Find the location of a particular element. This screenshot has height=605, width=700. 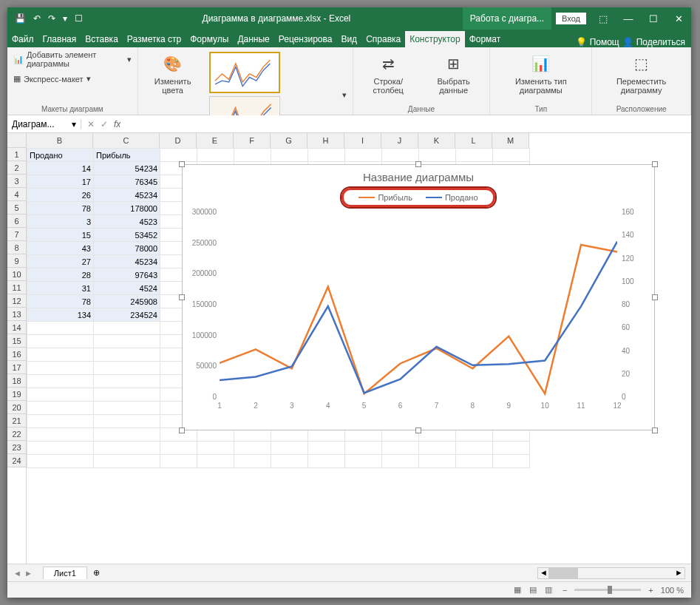

tab-file: Файл is located at coordinates (23, 39).